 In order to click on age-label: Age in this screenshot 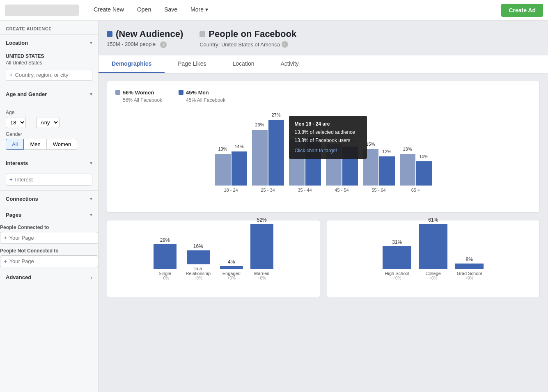, I will do `click(49, 112)`.